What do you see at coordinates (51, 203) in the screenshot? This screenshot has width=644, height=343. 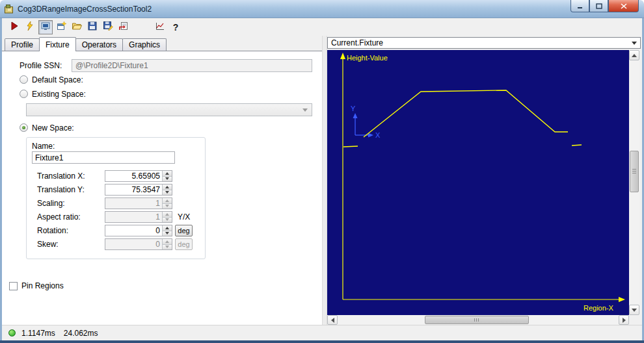 I see `scaling-label: Scaling:` at bounding box center [51, 203].